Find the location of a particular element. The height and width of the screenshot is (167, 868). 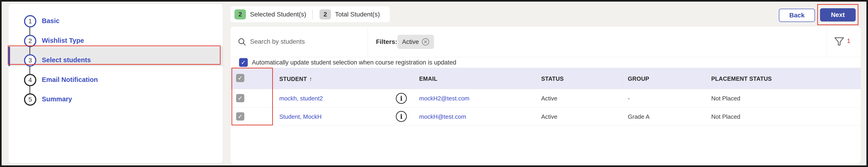

filter-chip-active: Active is located at coordinates (416, 42).